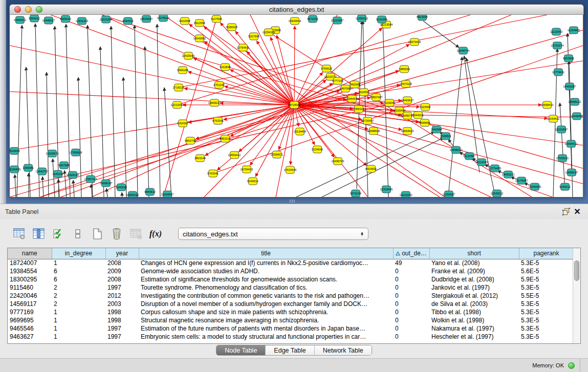 Image resolution: width=588 pixels, height=372 pixels. What do you see at coordinates (359, 109) in the screenshot?
I see `network-node: 7386312` at bounding box center [359, 109].